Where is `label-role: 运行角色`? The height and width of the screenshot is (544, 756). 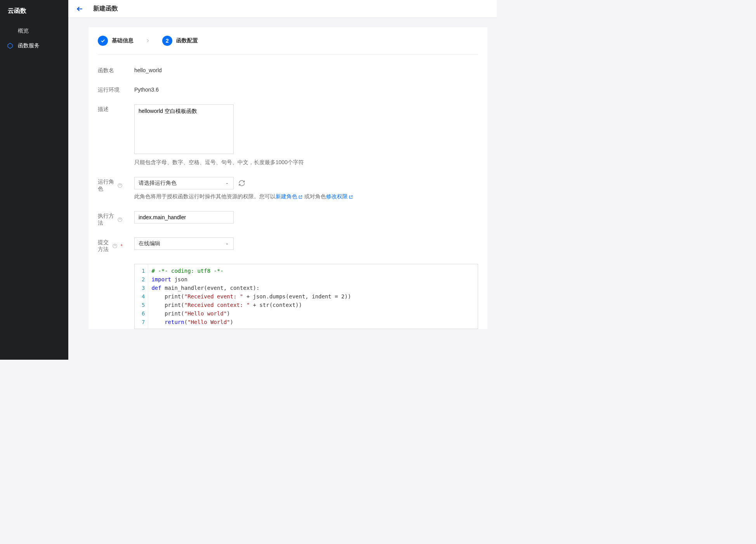 label-role: 运行角色 is located at coordinates (110, 185).